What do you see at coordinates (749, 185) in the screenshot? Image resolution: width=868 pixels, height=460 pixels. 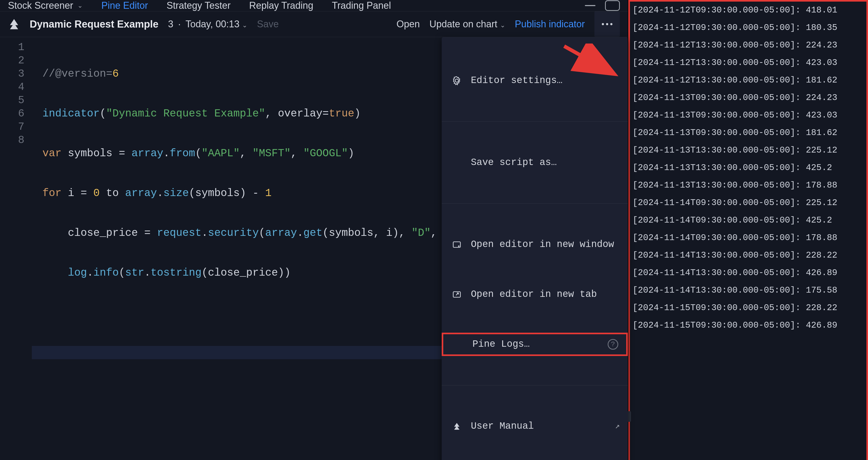 I see `log-line: [2024-11-13T13:30:00.000-05:00]: 178.88` at bounding box center [749, 185].